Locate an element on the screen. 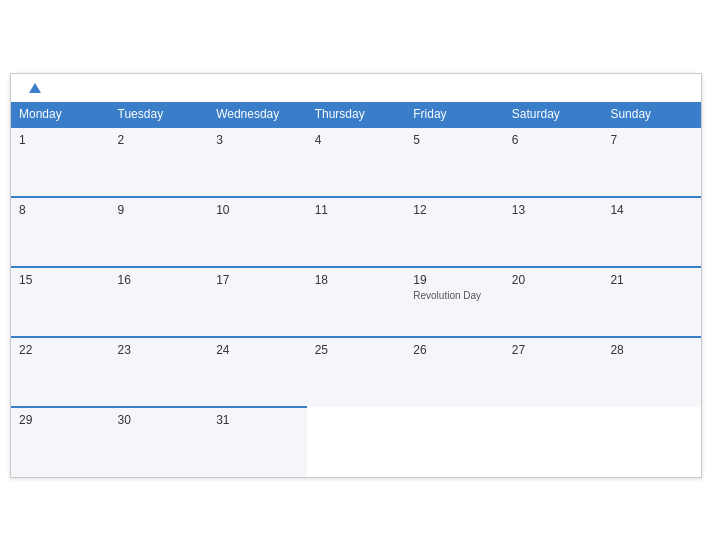  day-number: 8 is located at coordinates (60, 210).